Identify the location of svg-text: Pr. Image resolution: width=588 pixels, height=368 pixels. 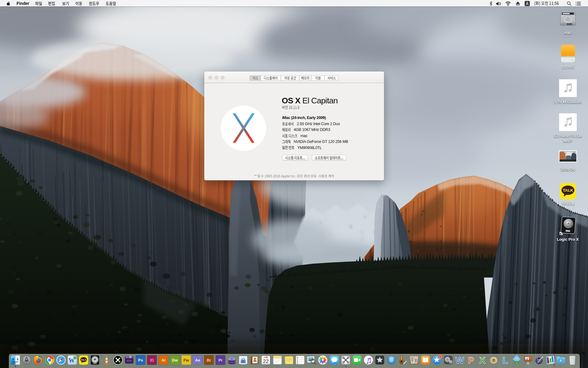
(221, 360).